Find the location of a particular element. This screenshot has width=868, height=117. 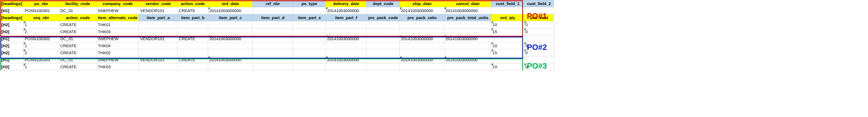

data-cell: THK01 is located at coordinates (118, 25).